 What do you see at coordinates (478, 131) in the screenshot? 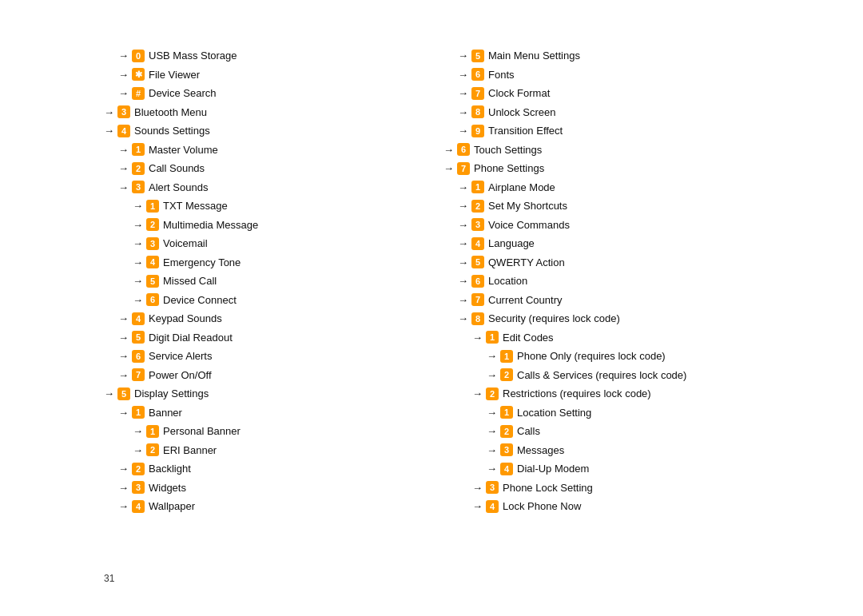
I see `badge: 9` at bounding box center [478, 131].